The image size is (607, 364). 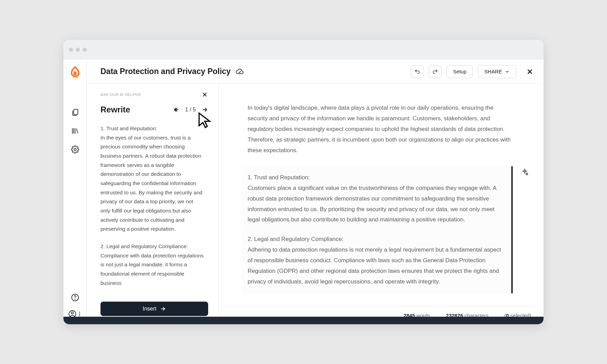 What do you see at coordinates (315, 72) in the screenshot?
I see `topbar: Data Protection and Privacy Policy Setup…` at bounding box center [315, 72].